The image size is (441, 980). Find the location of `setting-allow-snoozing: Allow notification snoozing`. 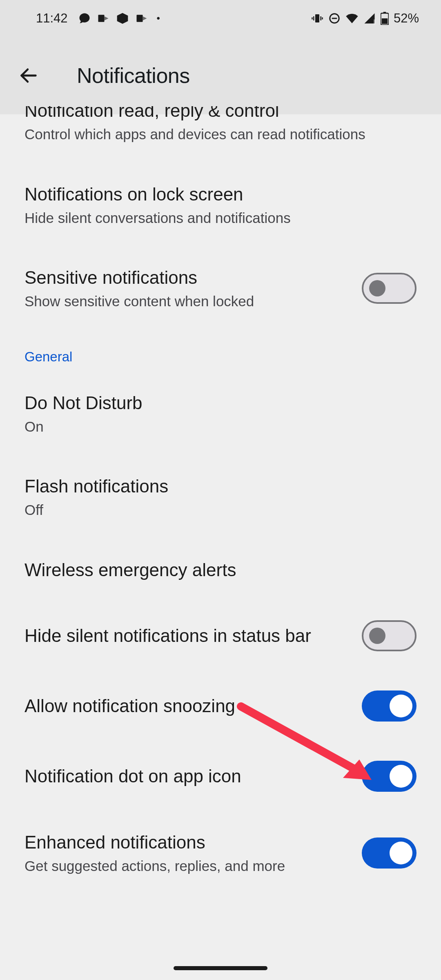

setting-allow-snoozing: Allow notification snoozing is located at coordinates (220, 706).